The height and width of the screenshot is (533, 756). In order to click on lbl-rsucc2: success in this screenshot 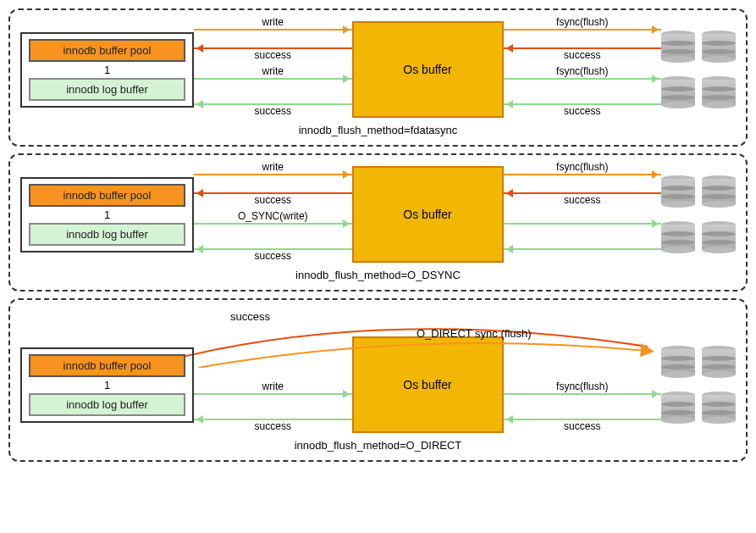, I will do `click(582, 111)`.